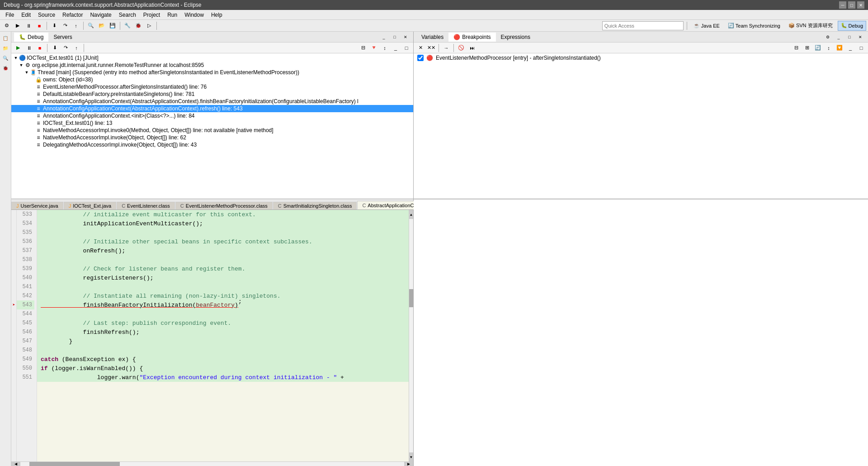 The image size is (868, 466). Describe the element at coordinates (411, 214) in the screenshot. I see `scroll-up: ▲` at that location.